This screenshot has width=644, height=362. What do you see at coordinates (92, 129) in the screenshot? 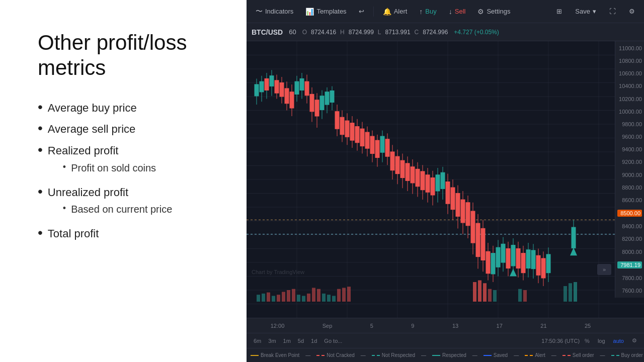
I see `bullet-text: Average sell price` at bounding box center [92, 129].